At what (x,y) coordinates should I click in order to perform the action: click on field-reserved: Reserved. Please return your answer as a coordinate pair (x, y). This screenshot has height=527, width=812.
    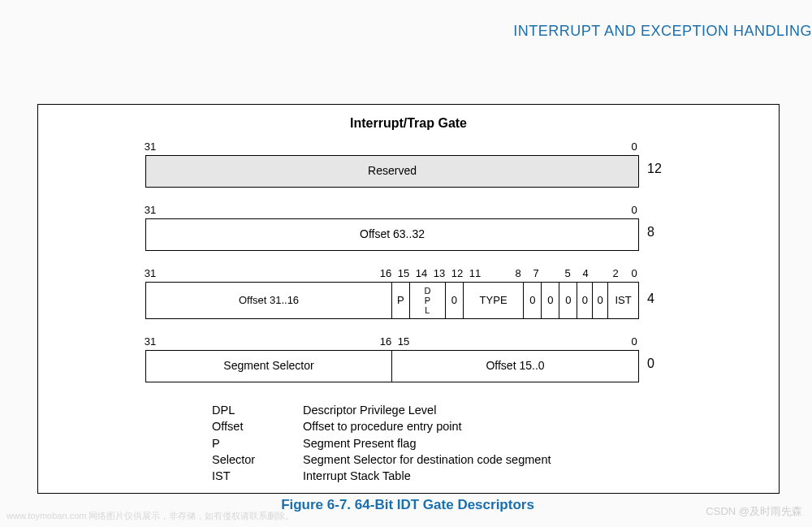
    Looking at the image, I should click on (392, 171).